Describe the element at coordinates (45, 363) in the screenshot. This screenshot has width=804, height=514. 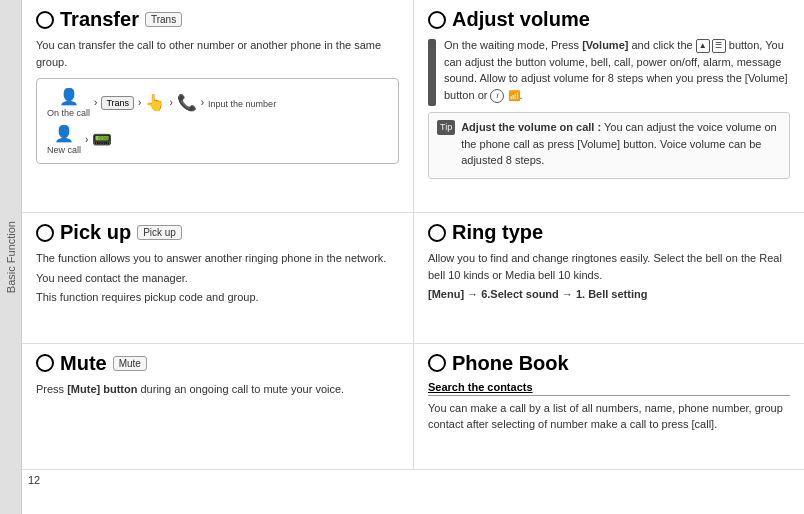
I see `mute-circle-icon` at that location.